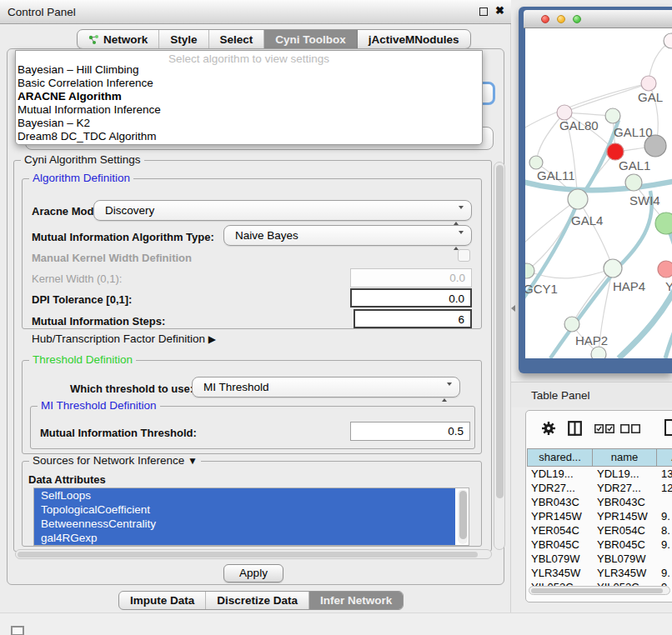 This screenshot has height=635, width=672. Describe the element at coordinates (245, 495) in the screenshot. I see `list-item: SelfLoops` at that location.